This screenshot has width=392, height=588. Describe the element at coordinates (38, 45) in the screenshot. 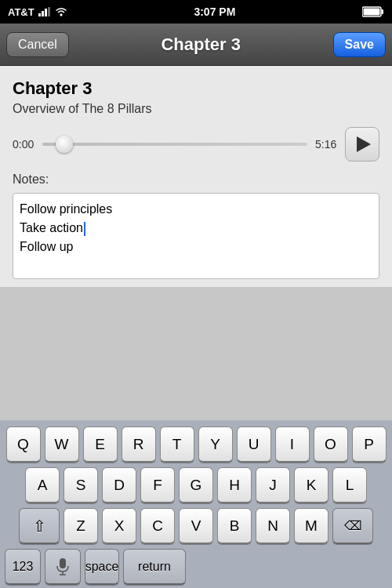

I see `cancel-button: Cancel` at that location.